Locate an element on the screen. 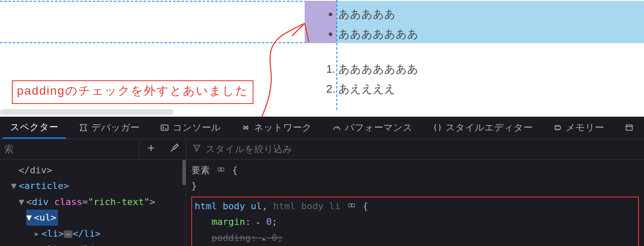 The height and width of the screenshot is (246, 644). debugger-icon is located at coordinates (83, 128).